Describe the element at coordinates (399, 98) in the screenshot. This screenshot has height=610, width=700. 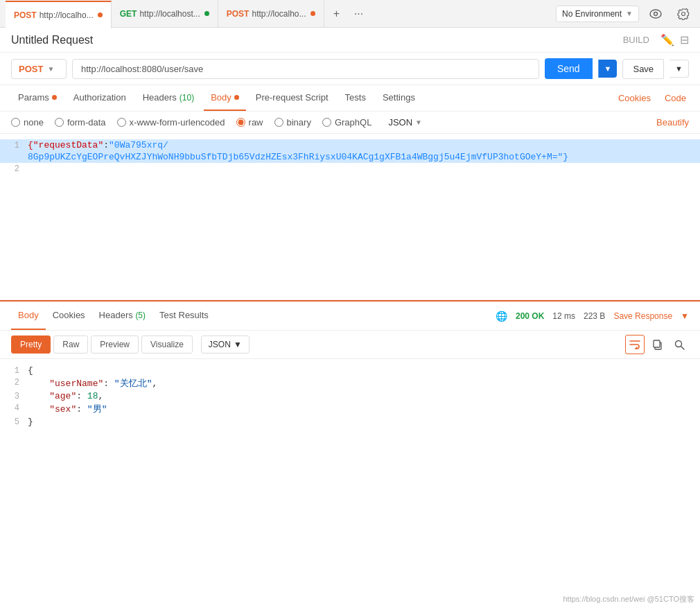
I see `tab-settings: Settings` at that location.